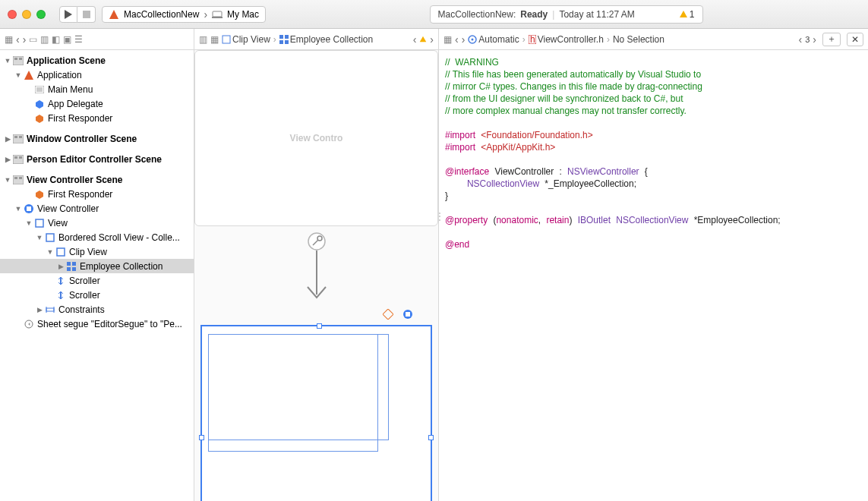 Image resolution: width=868 pixels, height=501 pixels. Describe the element at coordinates (97, 310) in the screenshot. I see `outline-row: ▶Constraints` at that location.